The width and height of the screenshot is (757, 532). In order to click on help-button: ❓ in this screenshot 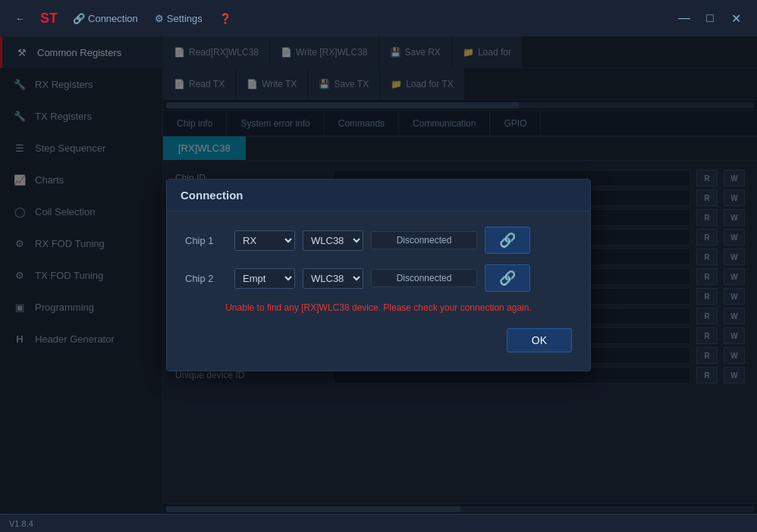, I will do `click(225, 18)`.